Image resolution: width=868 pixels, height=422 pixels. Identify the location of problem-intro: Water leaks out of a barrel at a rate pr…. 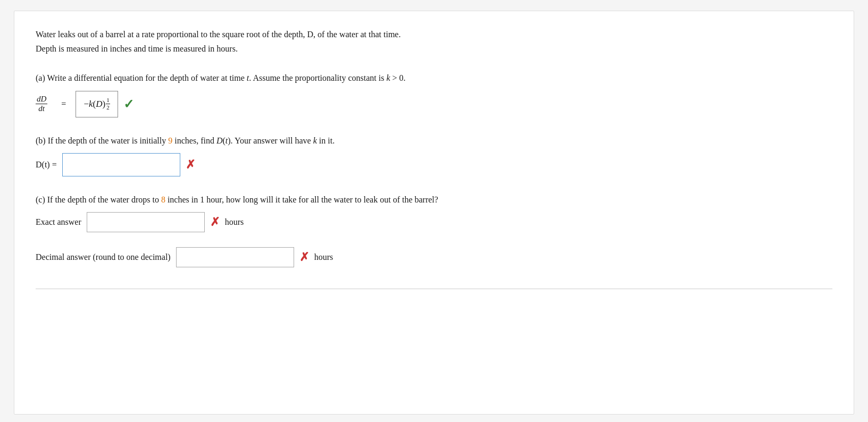
(434, 41).